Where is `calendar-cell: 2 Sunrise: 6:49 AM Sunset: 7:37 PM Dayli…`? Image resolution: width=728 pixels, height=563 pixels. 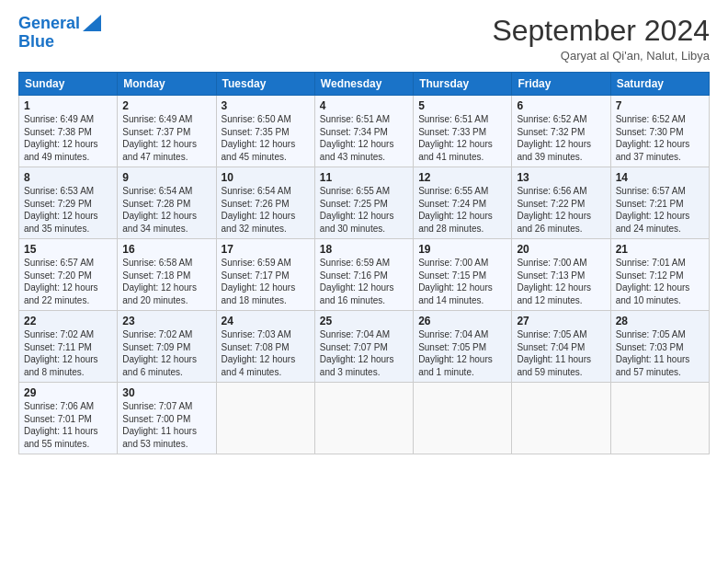
calendar-cell: 2 Sunrise: 6:49 AM Sunset: 7:37 PM Dayli… is located at coordinates (167, 132).